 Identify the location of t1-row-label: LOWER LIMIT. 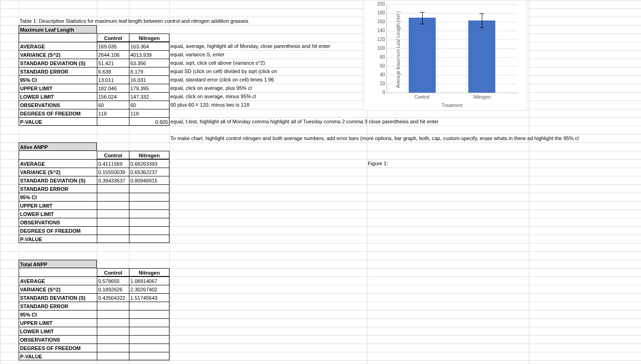
(58, 96).